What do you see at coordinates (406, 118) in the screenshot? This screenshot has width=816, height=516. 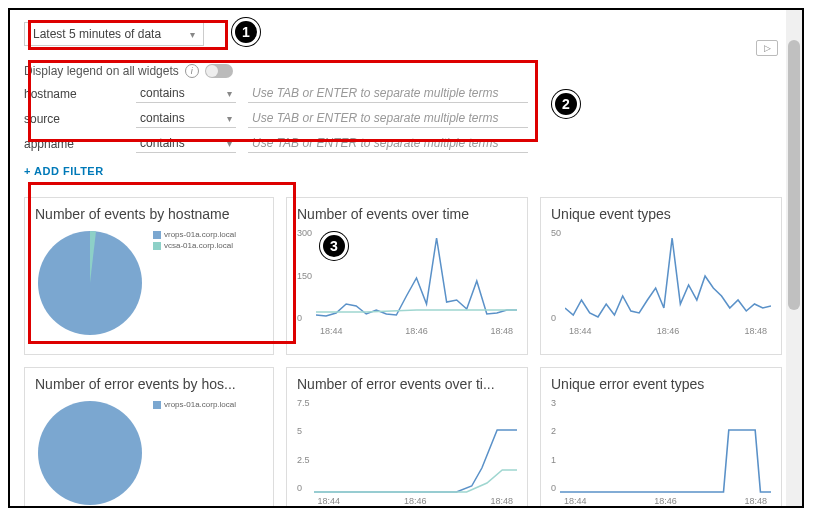 I see `filter-row-source: source contains ▾` at bounding box center [406, 118].